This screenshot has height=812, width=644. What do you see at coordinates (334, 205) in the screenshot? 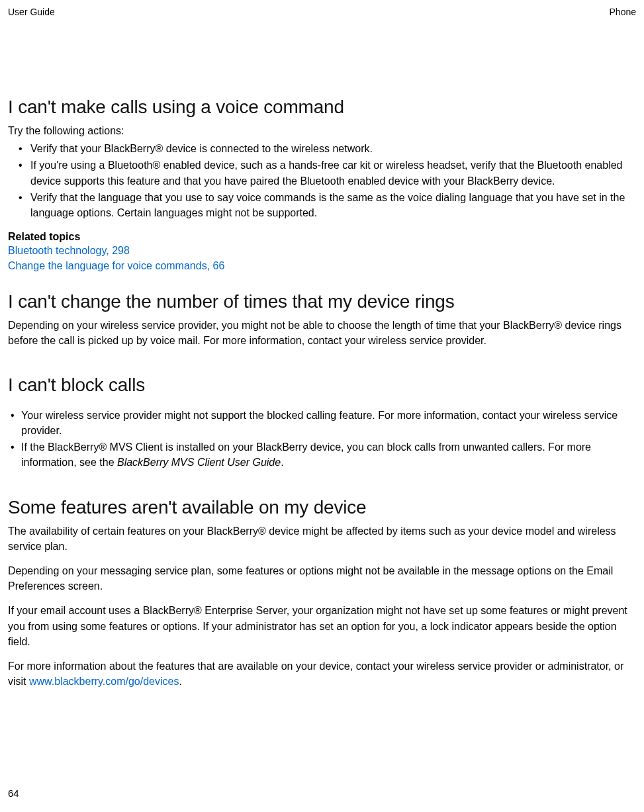
I see `list-item: Verify that the language that you use to…` at bounding box center [334, 205].